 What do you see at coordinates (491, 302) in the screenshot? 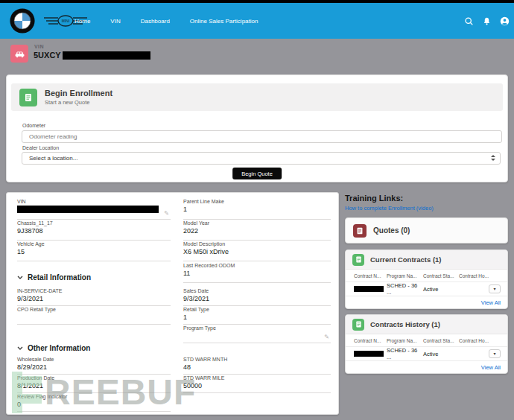
I see `current-contracts-view-all-link: View All` at bounding box center [491, 302].